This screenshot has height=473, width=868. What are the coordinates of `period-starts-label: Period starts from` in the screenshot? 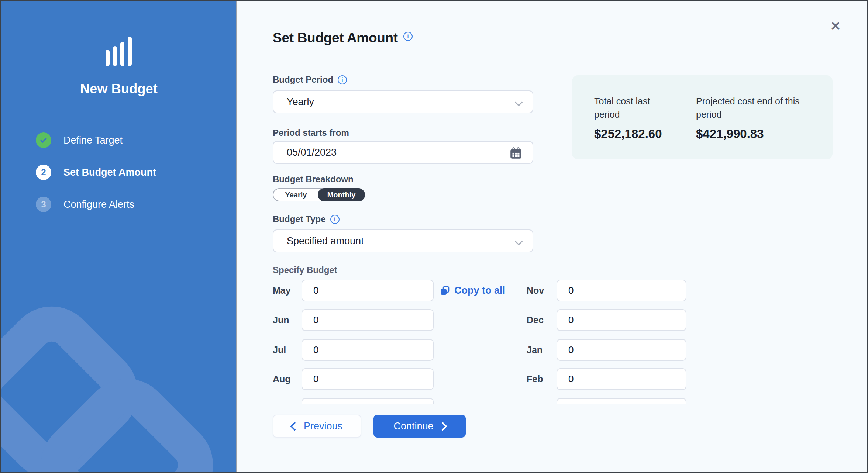 It's located at (311, 133).